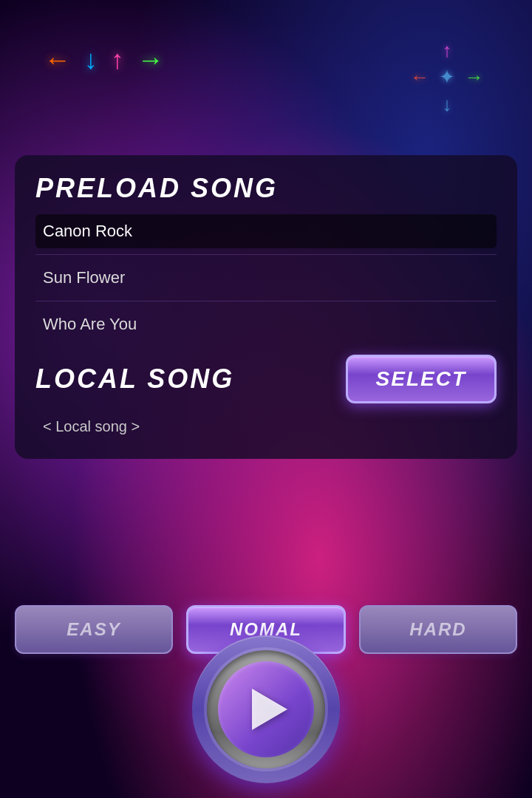 This screenshot has height=798, width=532. I want to click on cluster-left-icon: ←, so click(420, 77).